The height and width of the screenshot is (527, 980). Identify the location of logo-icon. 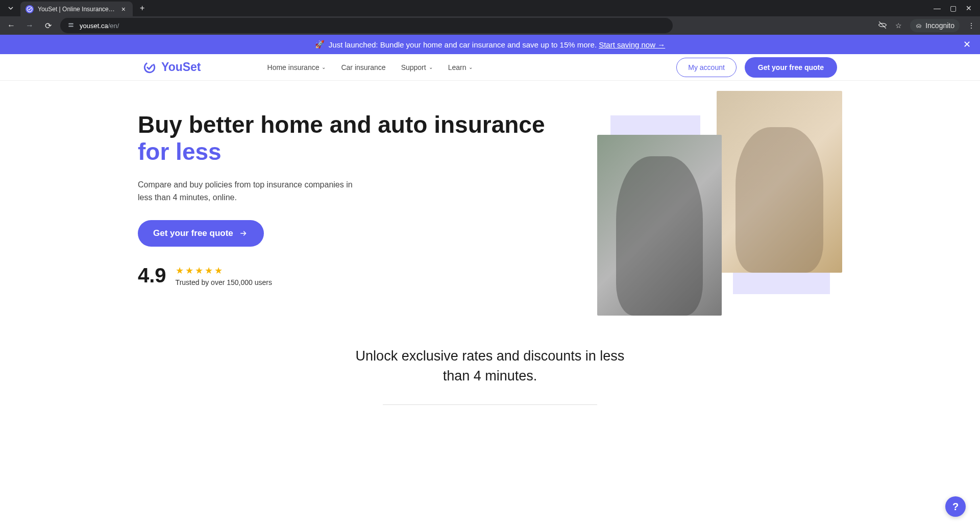
(150, 67).